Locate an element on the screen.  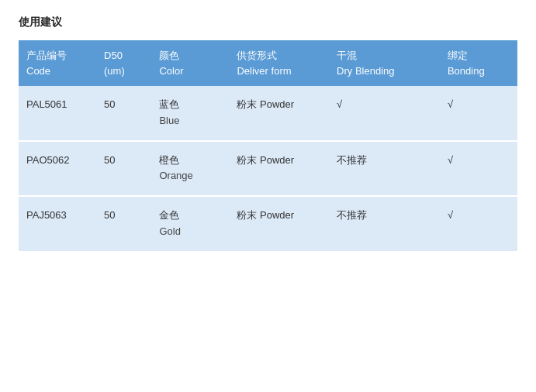
td-color: 蓝色Blue is located at coordinates (190, 113).